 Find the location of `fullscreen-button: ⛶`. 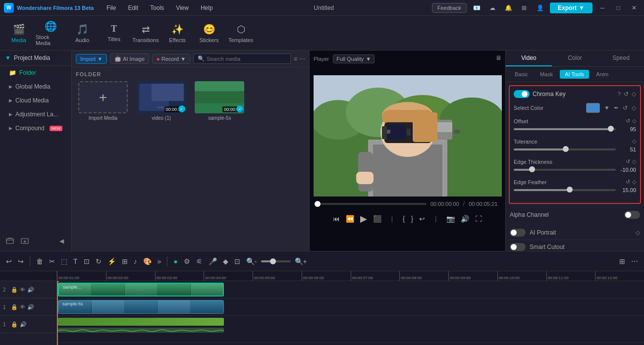

fullscreen-button: ⛶ is located at coordinates (479, 219).